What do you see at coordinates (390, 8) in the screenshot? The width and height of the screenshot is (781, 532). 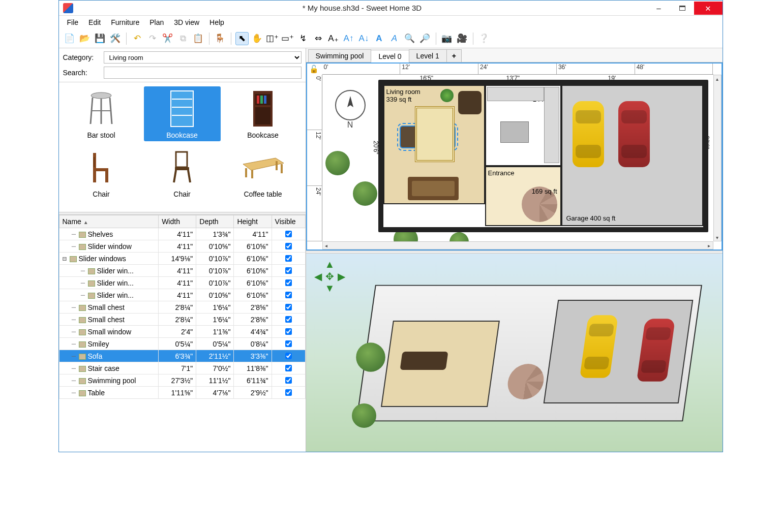 I see `titlebar: * My house.sh3d - Sweet Home 3D — ✕` at bounding box center [390, 8].